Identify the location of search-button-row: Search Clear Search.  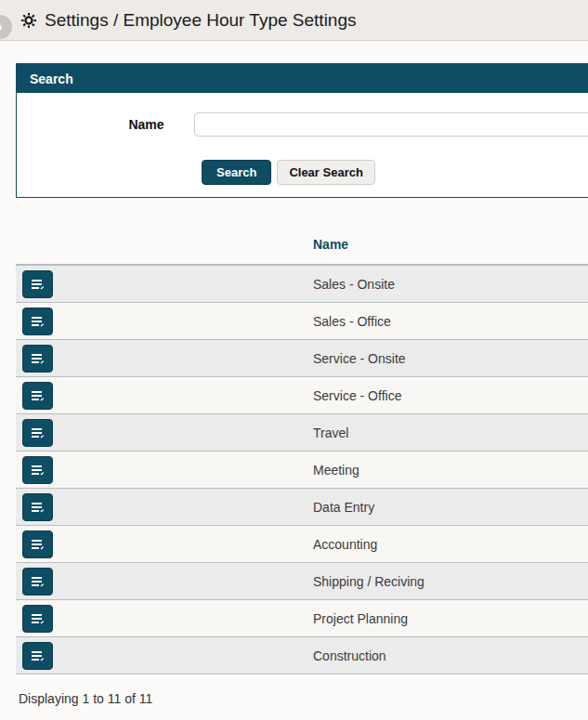
(395, 173).